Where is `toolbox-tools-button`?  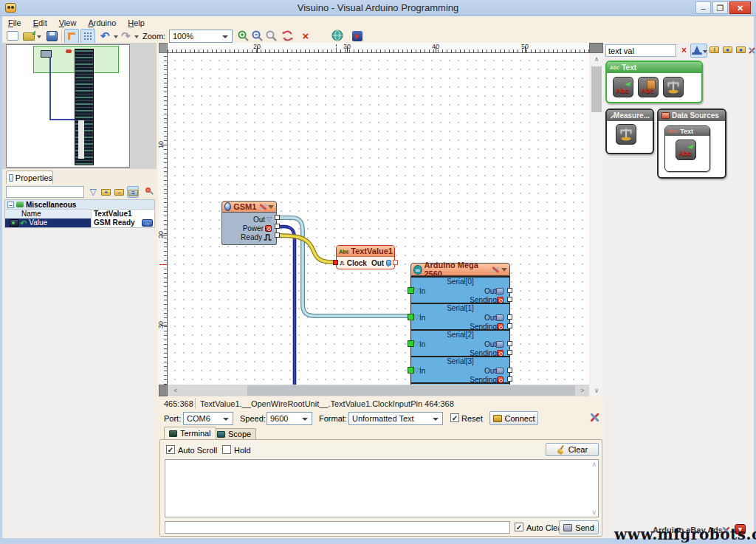 toolbox-tools-button is located at coordinates (750, 50).